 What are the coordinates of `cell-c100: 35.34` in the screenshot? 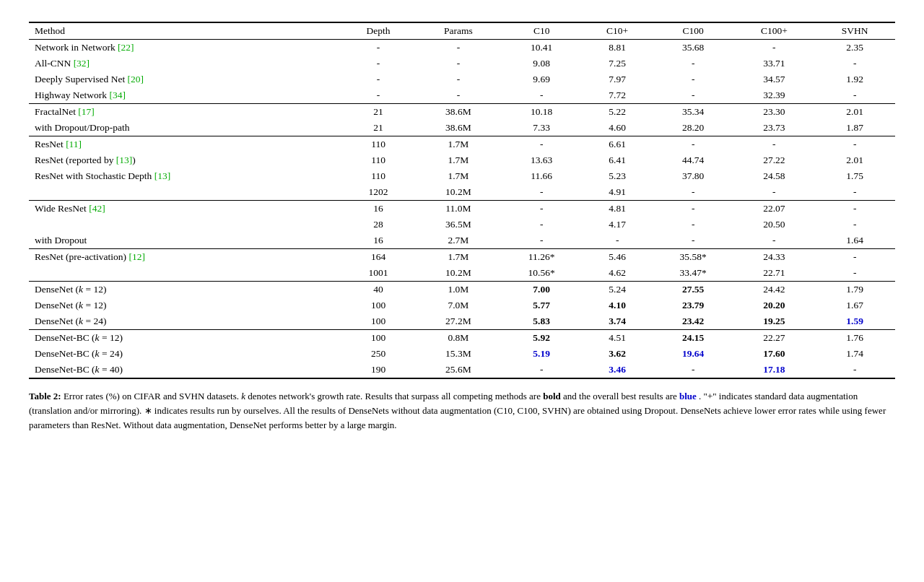 It's located at (693, 113).